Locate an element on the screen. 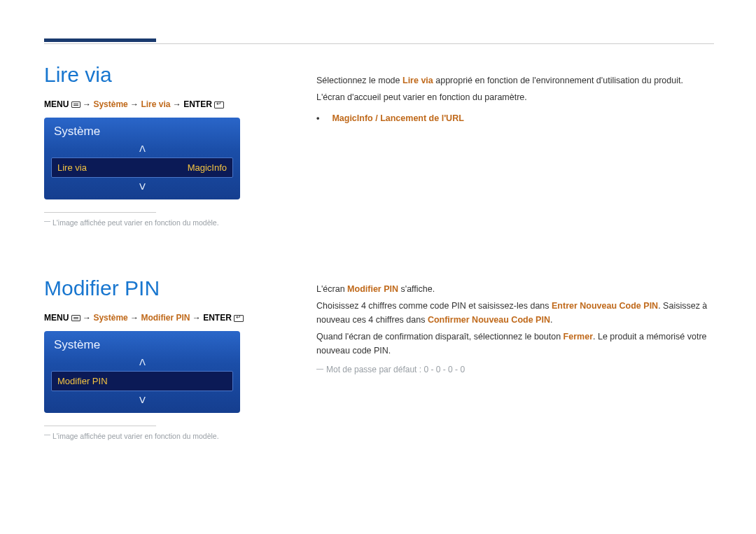  section-title: Lire via is located at coordinates (146, 75).